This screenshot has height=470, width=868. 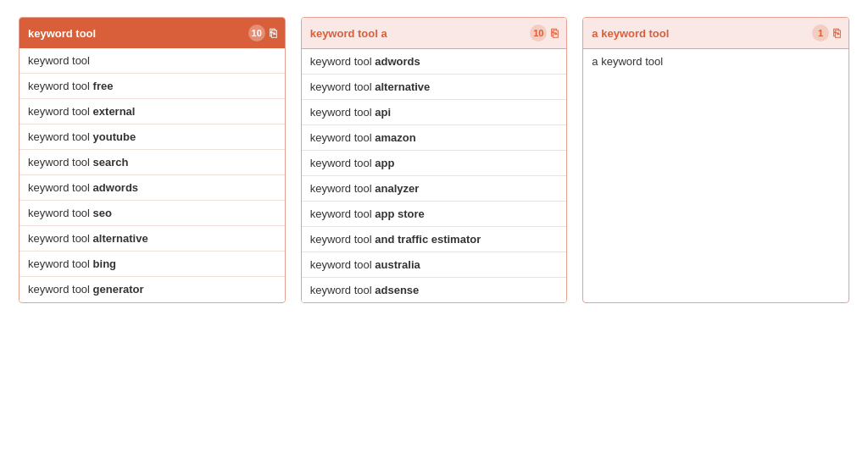 I want to click on list-item: keyword tool amazon, so click(x=434, y=138).